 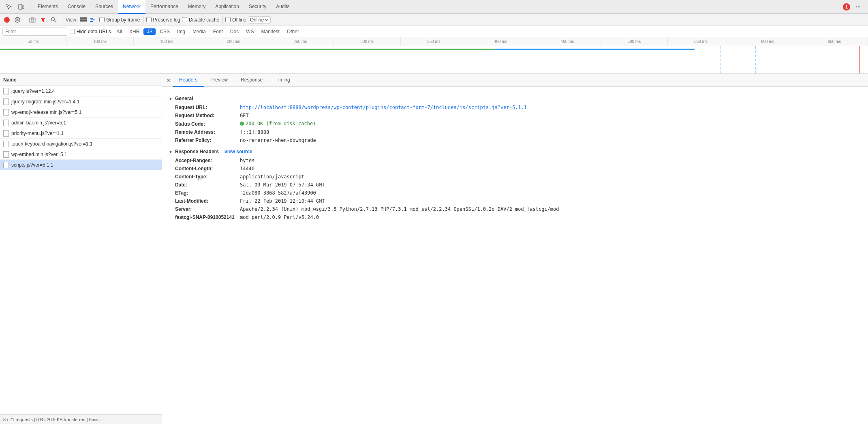 What do you see at coordinates (247, 49) in the screenshot?
I see `green-timeline-bar` at bounding box center [247, 49].